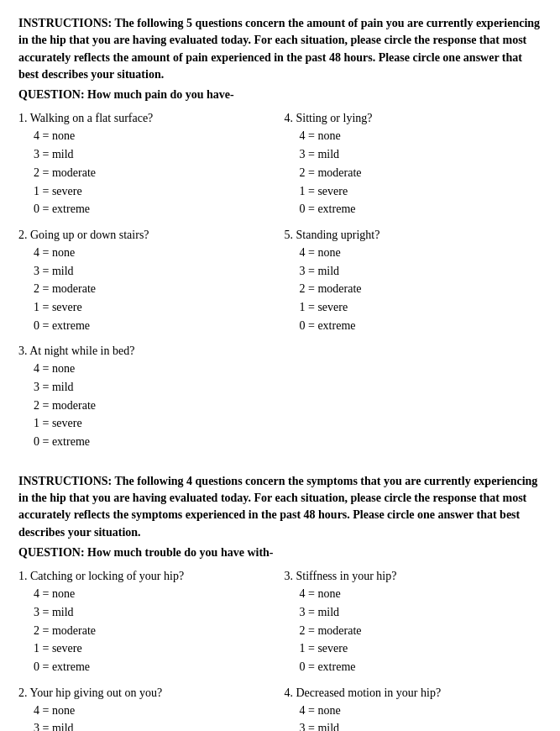 The width and height of the screenshot is (560, 731). What do you see at coordinates (290, 235) in the screenshot?
I see `q5-number: 5.` at bounding box center [290, 235].